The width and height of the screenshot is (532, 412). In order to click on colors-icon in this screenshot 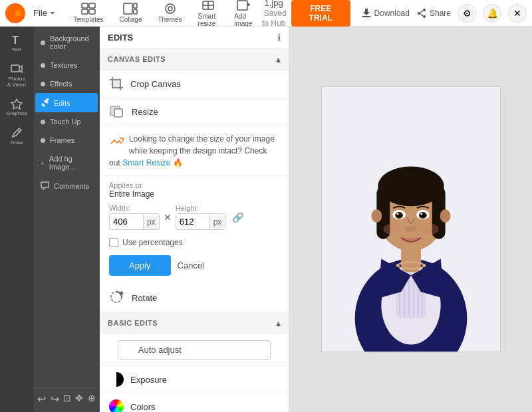, I will do `click(116, 405)`.